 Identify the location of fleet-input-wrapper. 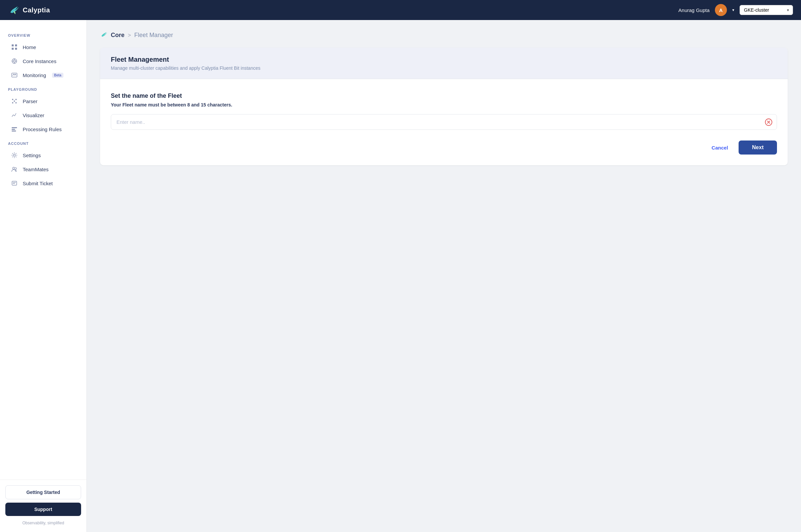
(444, 122).